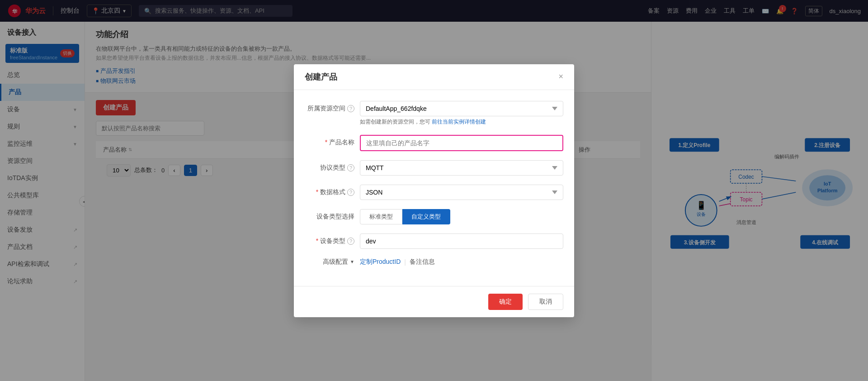 The image size is (868, 381). I want to click on data-format-help-icon: ?, so click(351, 192).